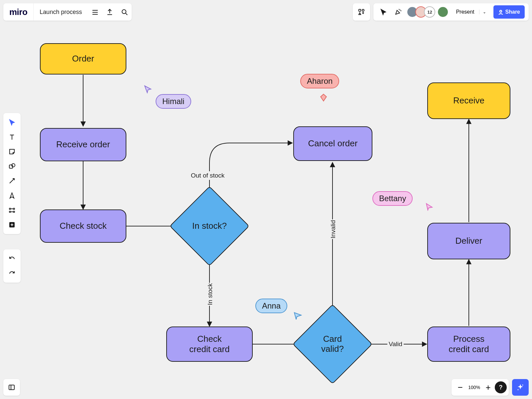  Describe the element at coordinates (520, 387) in the screenshot. I see `sparkle-icon` at that location.